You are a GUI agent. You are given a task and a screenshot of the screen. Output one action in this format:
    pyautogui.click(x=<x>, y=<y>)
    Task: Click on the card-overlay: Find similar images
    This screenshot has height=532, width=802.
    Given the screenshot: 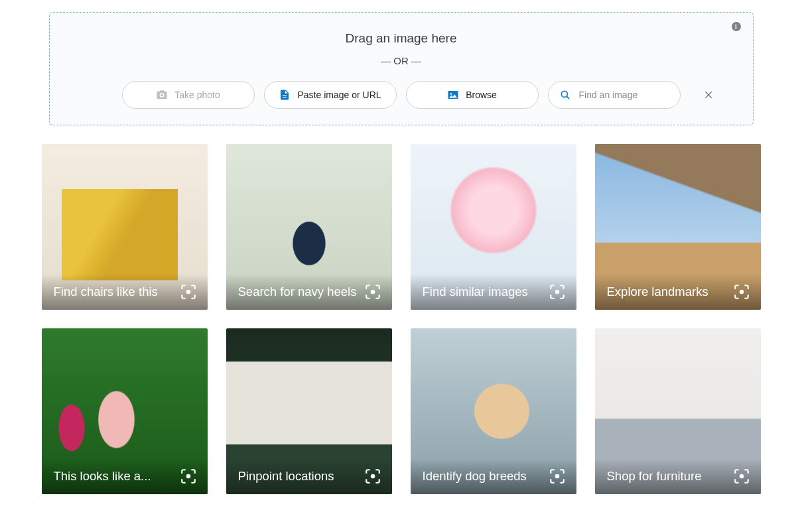 What is the action you would take?
    pyautogui.click(x=494, y=292)
    